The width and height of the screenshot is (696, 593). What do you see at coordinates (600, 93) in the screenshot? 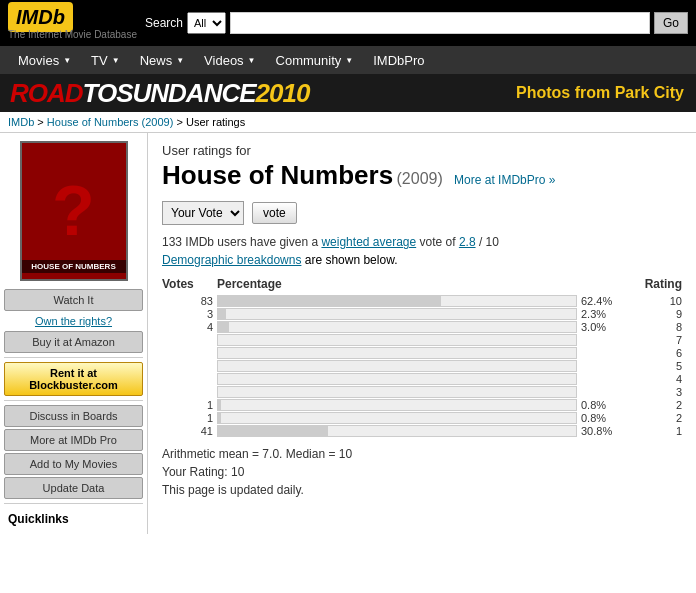
I see `park-city-link: Photos from Park City` at bounding box center [600, 93].